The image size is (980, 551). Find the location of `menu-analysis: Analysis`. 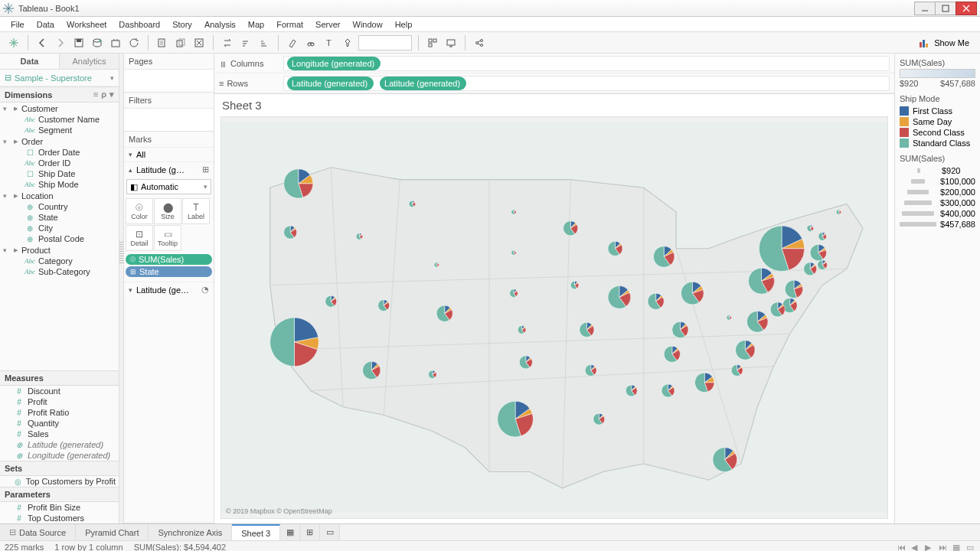

menu-analysis: Analysis is located at coordinates (220, 24).